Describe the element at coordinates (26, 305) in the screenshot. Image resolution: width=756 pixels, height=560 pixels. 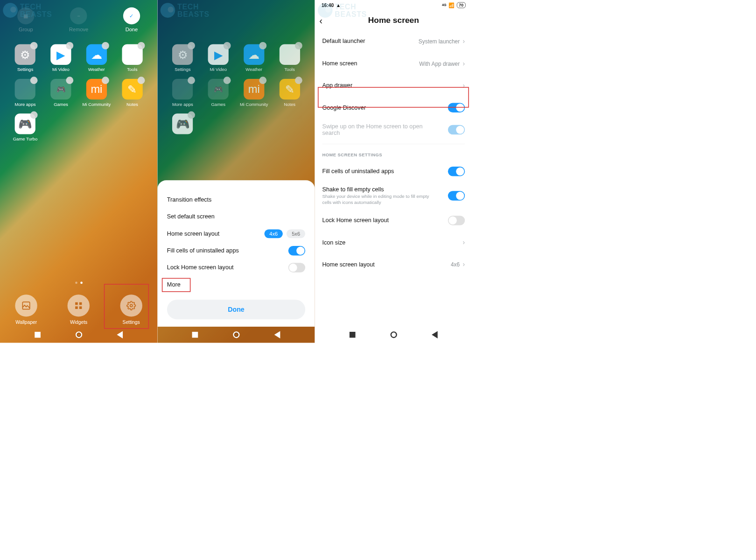
I see `image-icon` at that location.